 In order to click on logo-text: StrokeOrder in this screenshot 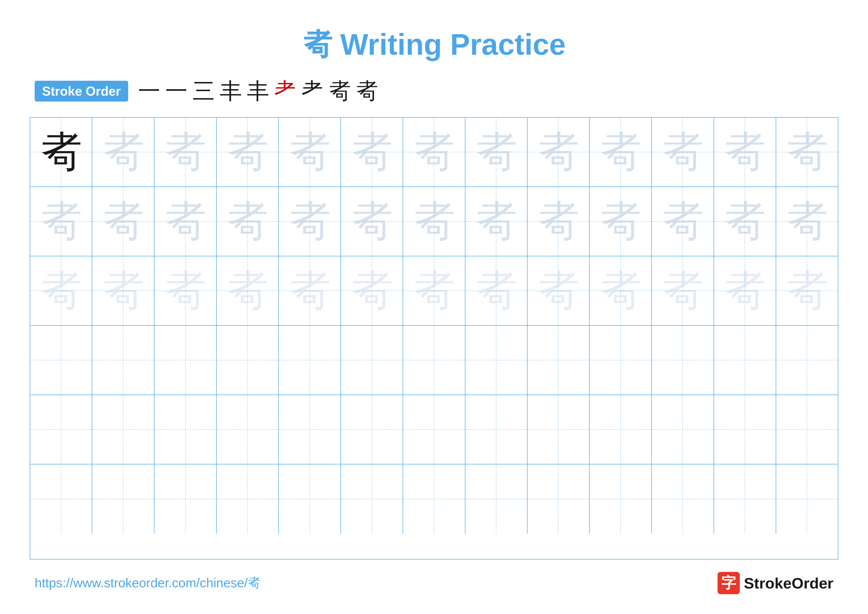, I will do `click(789, 583)`.